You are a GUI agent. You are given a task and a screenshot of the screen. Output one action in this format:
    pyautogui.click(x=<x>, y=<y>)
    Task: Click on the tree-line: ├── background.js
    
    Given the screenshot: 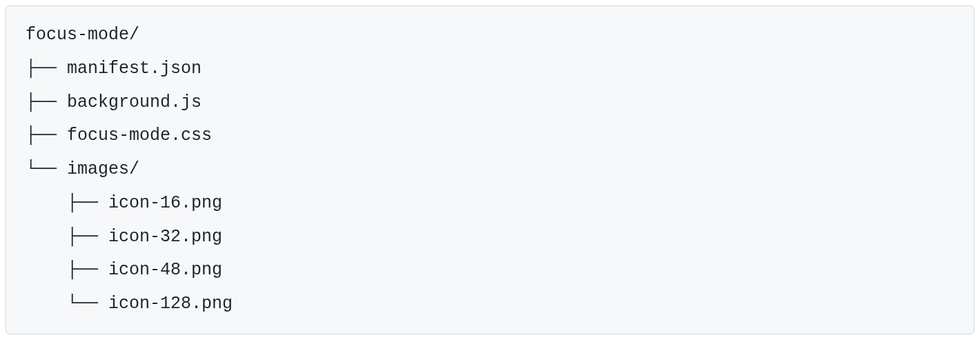 What is the action you would take?
    pyautogui.click(x=113, y=102)
    